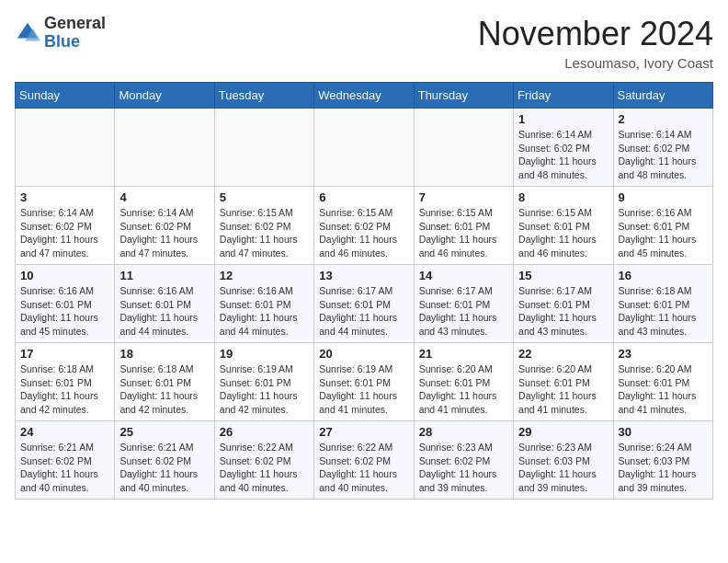 This screenshot has width=728, height=563. I want to click on calendar-cell: 11Sunrise: 6:16 AMSunset: 6:01 PMDayligh…, so click(165, 304).